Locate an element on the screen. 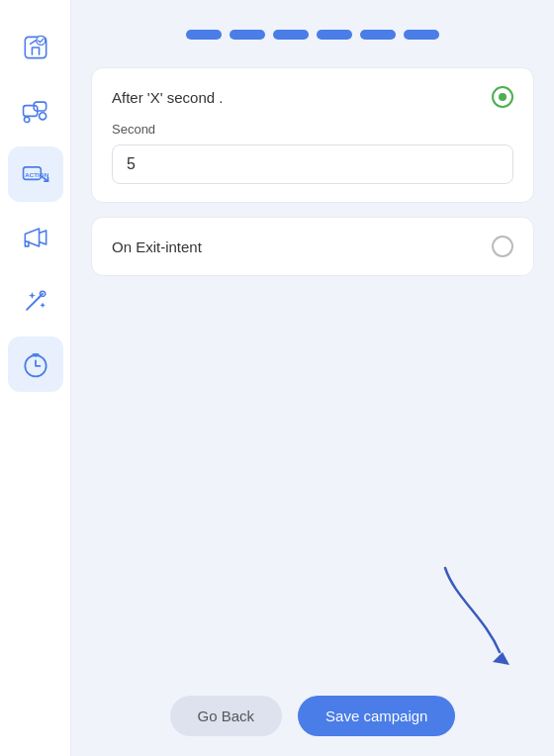 The width and height of the screenshot is (554, 756). exit-intent-radio is located at coordinates (503, 246).